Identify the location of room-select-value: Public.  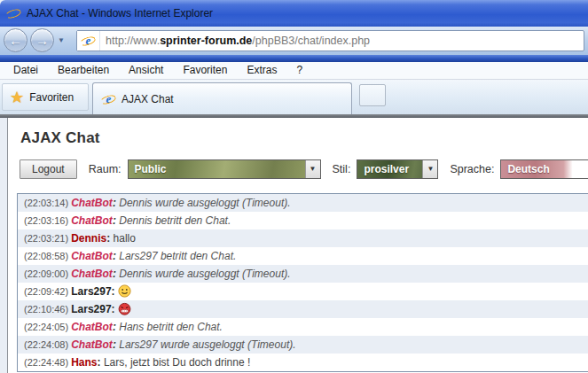
(216, 169).